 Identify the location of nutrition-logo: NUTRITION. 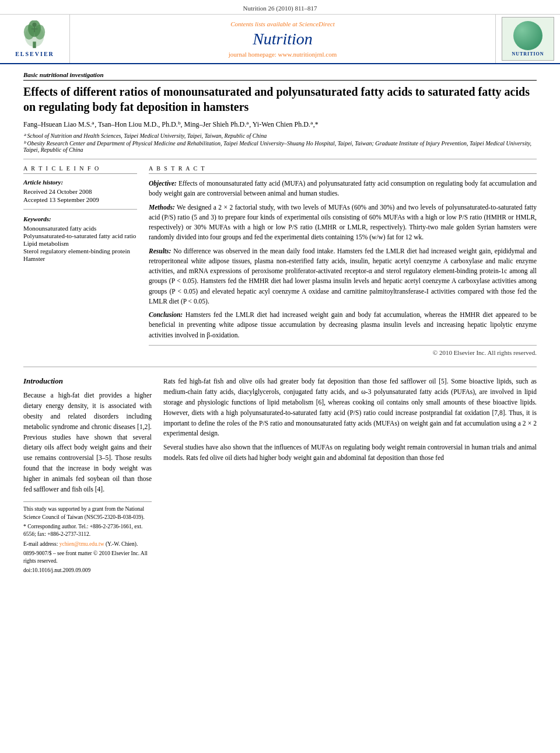
(528, 39).